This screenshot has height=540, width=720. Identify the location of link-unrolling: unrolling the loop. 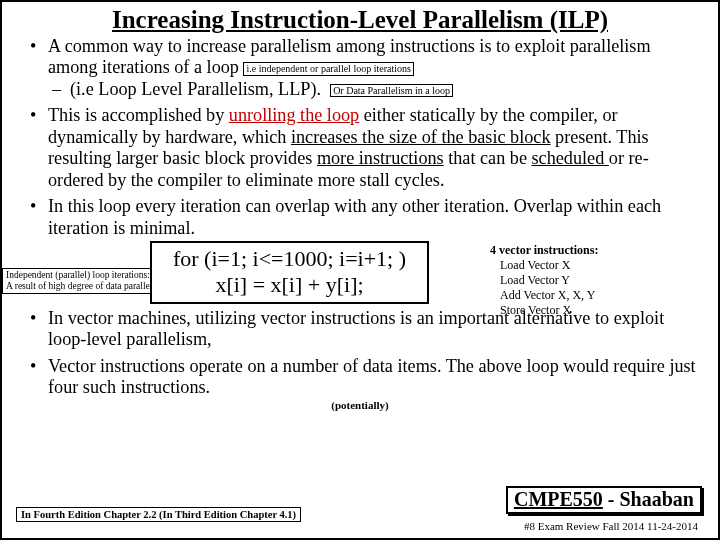
(294, 115).